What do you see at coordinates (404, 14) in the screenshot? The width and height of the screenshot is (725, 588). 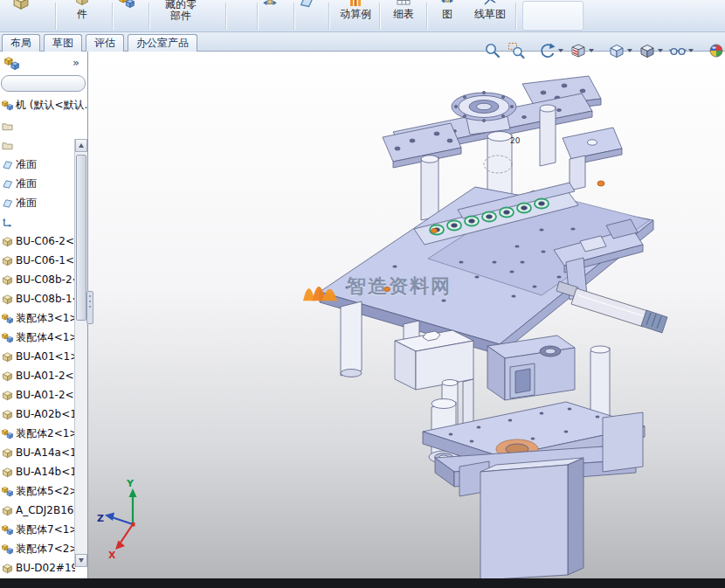 I see `ribbon-button-label: 细表` at bounding box center [404, 14].